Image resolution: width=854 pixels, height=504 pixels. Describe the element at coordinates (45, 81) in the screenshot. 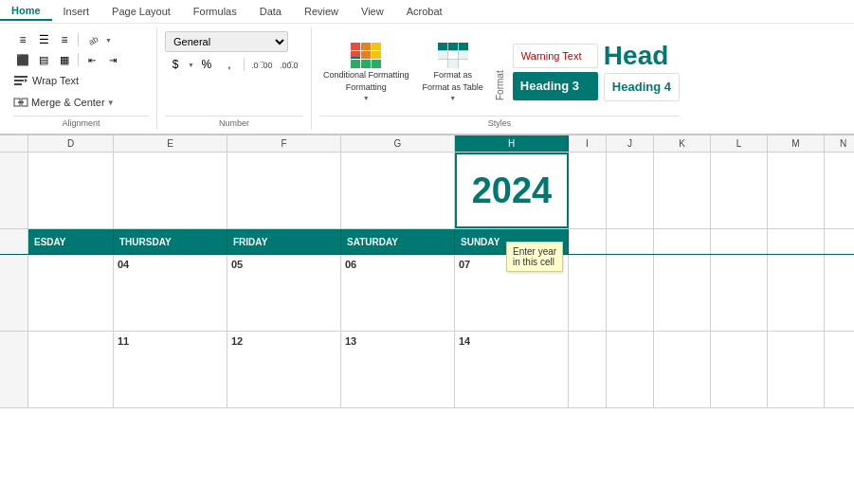

I see `wrap-text-btn: Wrap Text` at that location.